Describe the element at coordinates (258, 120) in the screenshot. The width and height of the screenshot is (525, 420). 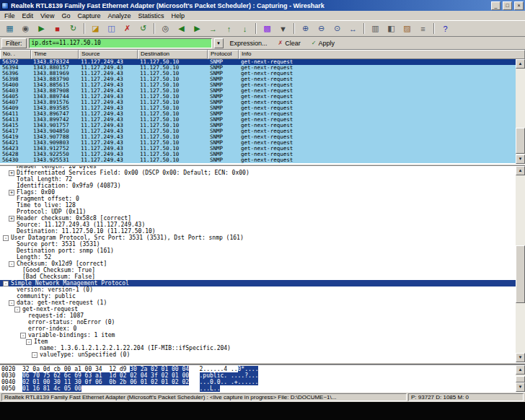
I see `packet-row: 564131343.89974211.127.249.4311.127.50.1…` at that location.